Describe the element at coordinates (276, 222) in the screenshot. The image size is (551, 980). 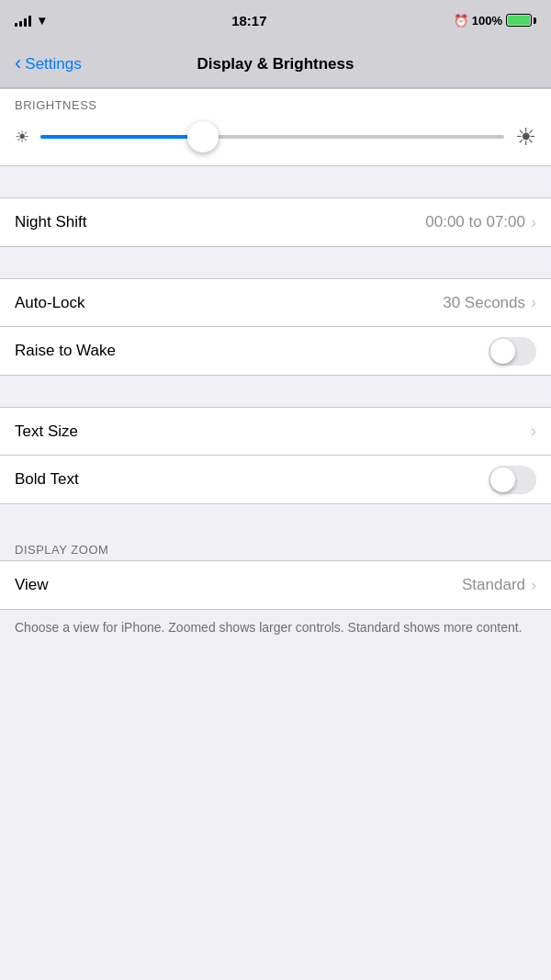
I see `night-shift-group: Night Shift 00:00 to 07:00 ›` at that location.